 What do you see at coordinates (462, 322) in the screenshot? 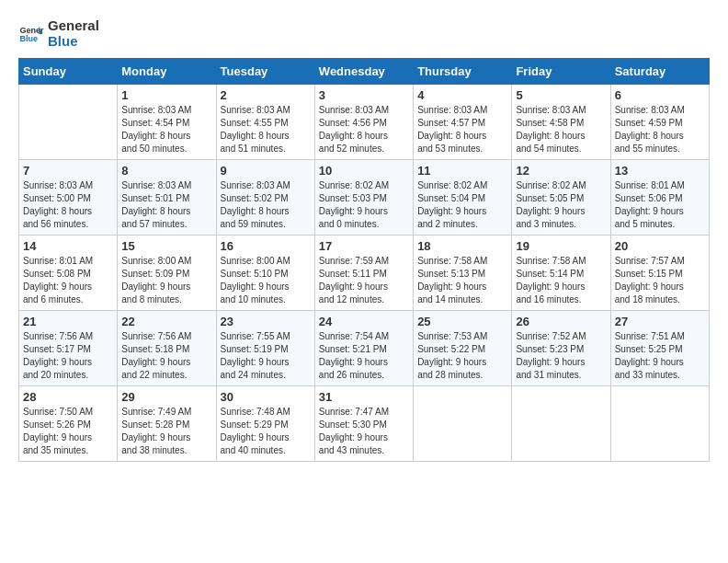
I see `day-number: 25` at bounding box center [462, 322].